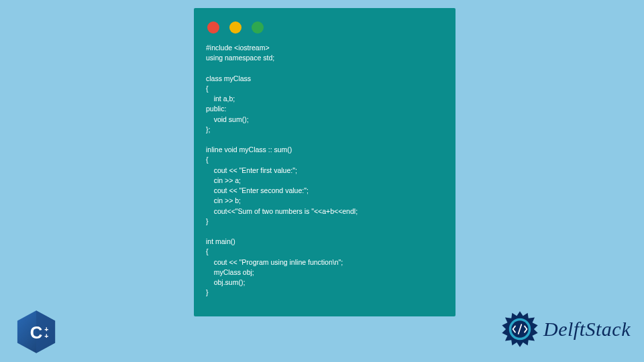 This screenshot has width=644, height=362. I want to click on minimize-icon, so click(235, 27).